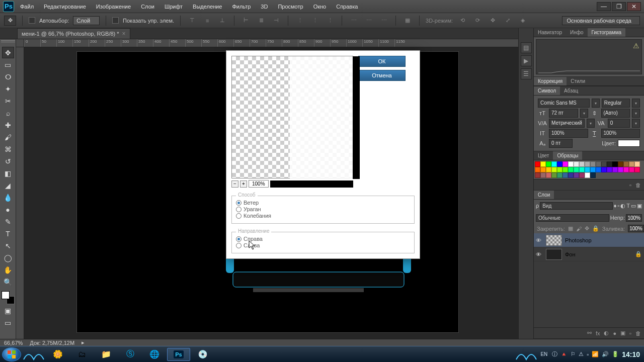 The height and width of the screenshot is (362, 644). What do you see at coordinates (615, 206) in the screenshot?
I see `dropdown-icon: ♦` at bounding box center [615, 206].